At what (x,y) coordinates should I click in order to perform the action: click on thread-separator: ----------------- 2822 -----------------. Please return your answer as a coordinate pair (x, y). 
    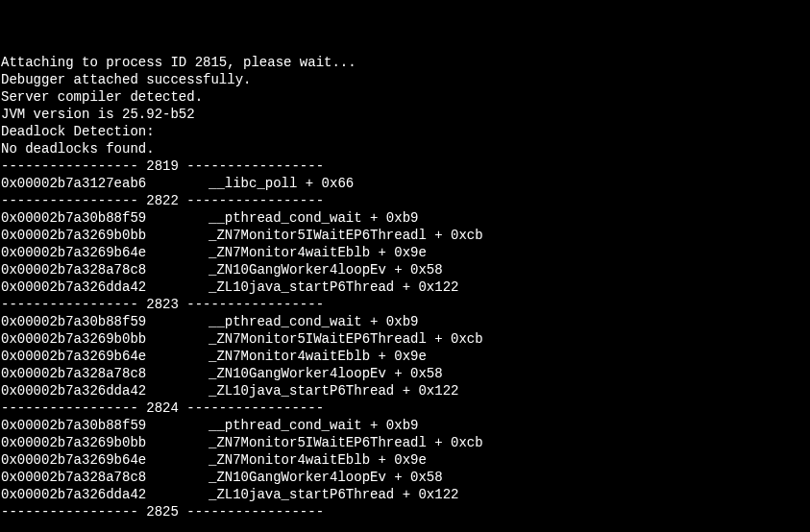
    Looking at the image, I should click on (405, 201).